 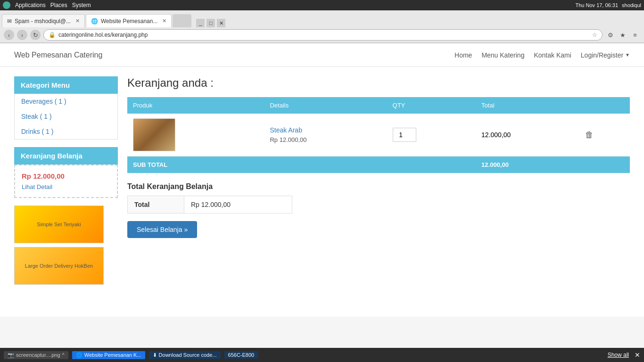 What do you see at coordinates (59, 5) in the screenshot?
I see `os-menu-places: Places` at bounding box center [59, 5].